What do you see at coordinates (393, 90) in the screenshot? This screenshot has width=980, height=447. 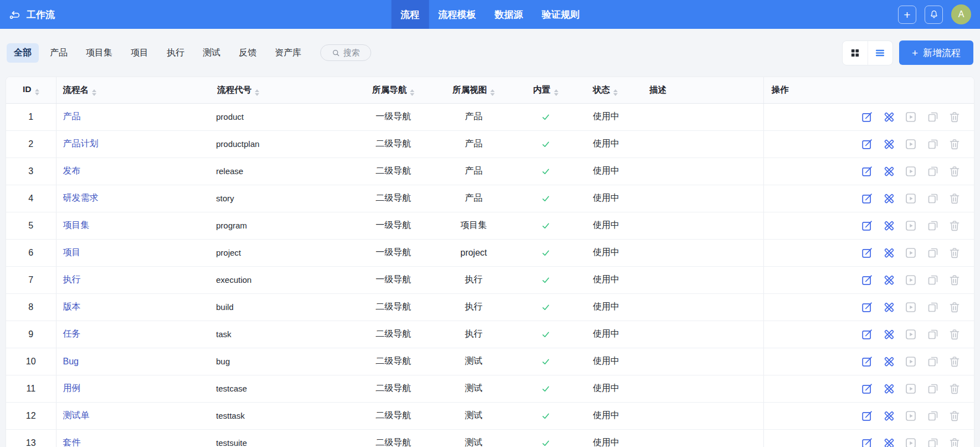 I see `column-header-nav: 所属导航` at bounding box center [393, 90].